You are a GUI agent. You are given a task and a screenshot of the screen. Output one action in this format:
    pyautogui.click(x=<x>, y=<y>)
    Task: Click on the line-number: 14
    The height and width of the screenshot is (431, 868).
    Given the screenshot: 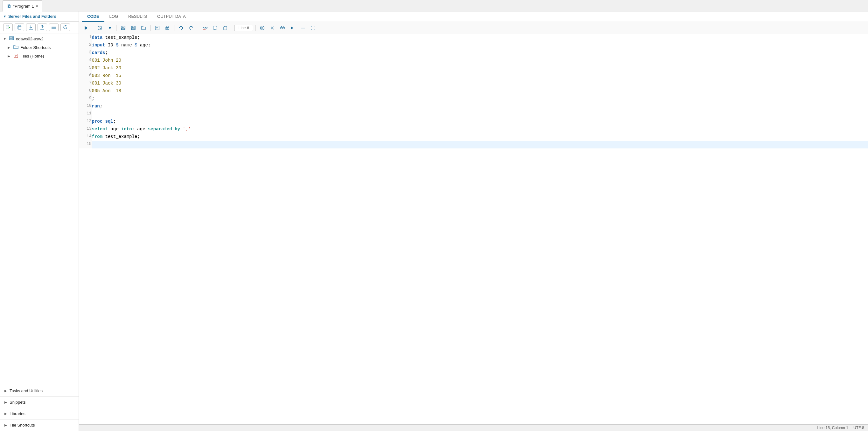 What is the action you would take?
    pyautogui.click(x=85, y=137)
    